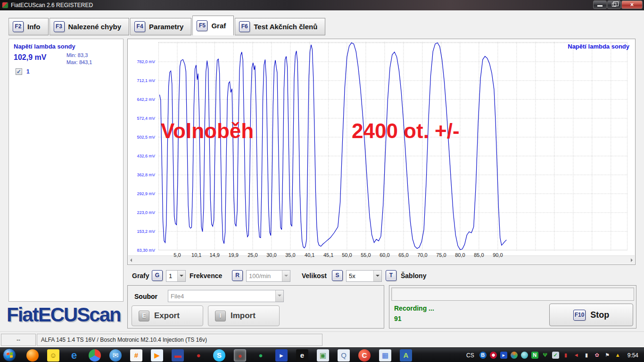  I want to click on tab-parametry: F4Parametry, so click(161, 26).